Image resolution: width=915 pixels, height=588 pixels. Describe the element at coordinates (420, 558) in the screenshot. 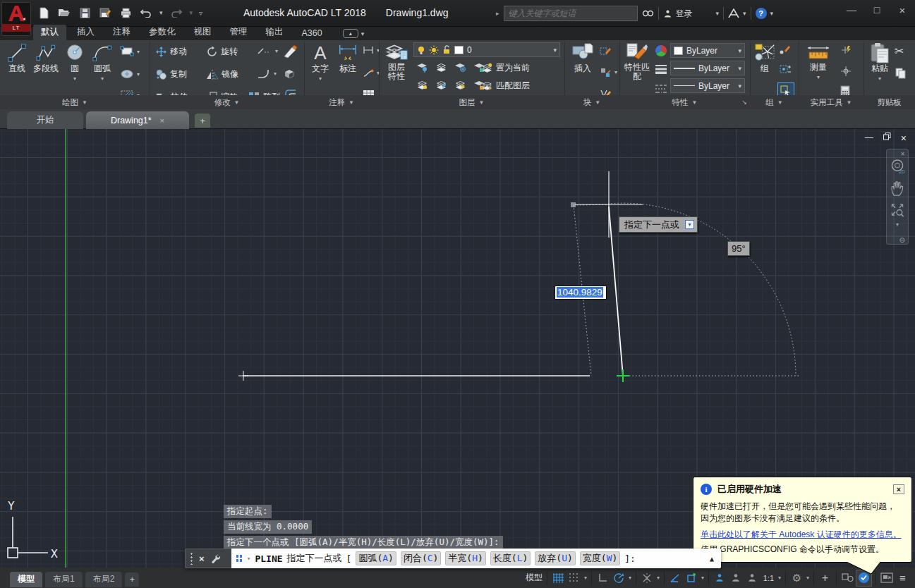

I see `option-close: 闭合C` at that location.